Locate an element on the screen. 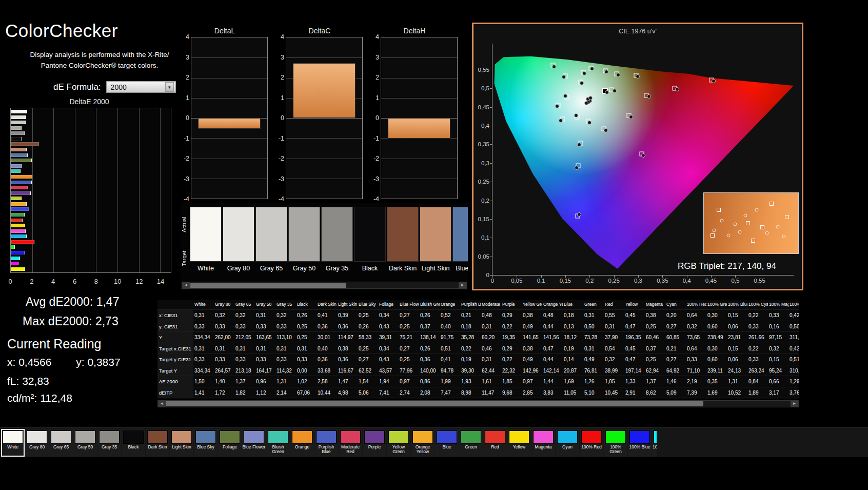 This screenshot has height=490, width=868. table-cell: 0,60 is located at coordinates (717, 326).